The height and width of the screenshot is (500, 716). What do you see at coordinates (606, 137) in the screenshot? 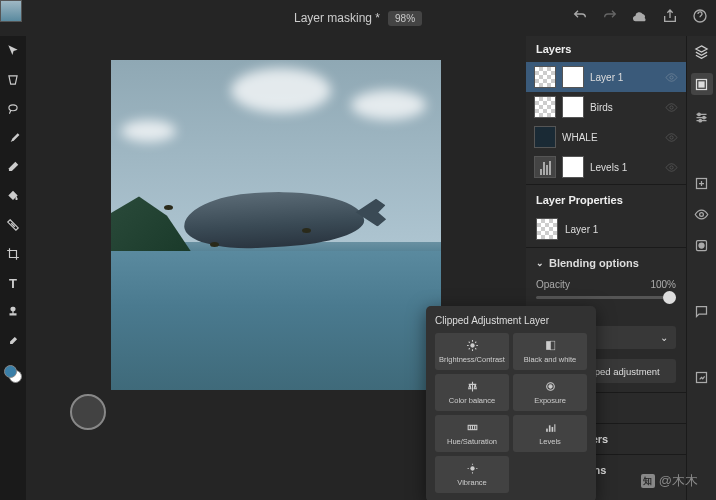
I see `layer-row: WHALE` at bounding box center [606, 137].